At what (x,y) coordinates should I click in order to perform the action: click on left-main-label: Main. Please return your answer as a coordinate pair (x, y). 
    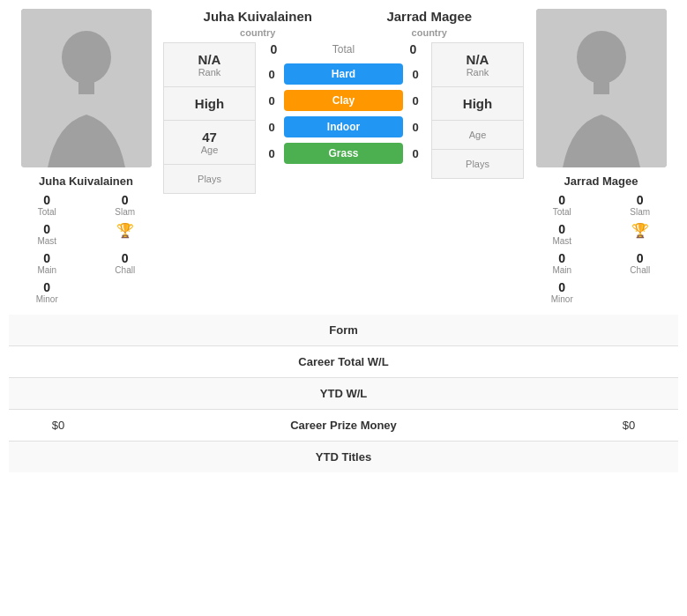
    Looking at the image, I should click on (47, 270).